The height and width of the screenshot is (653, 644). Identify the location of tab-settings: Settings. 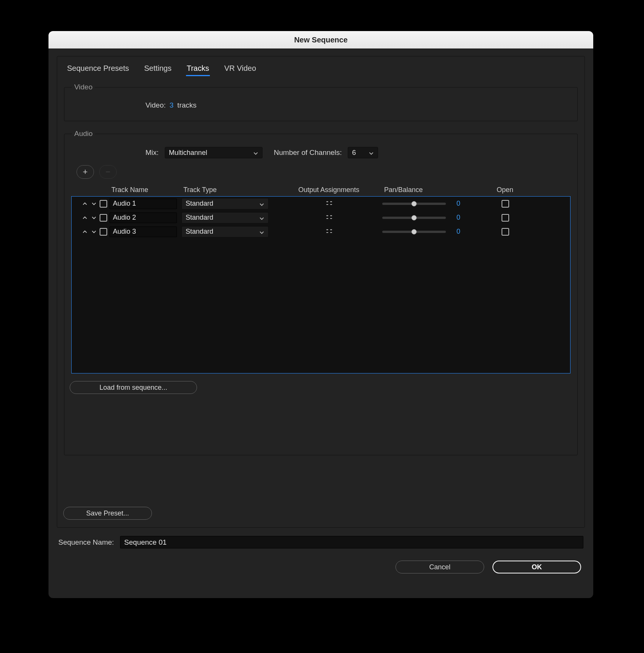
(158, 69).